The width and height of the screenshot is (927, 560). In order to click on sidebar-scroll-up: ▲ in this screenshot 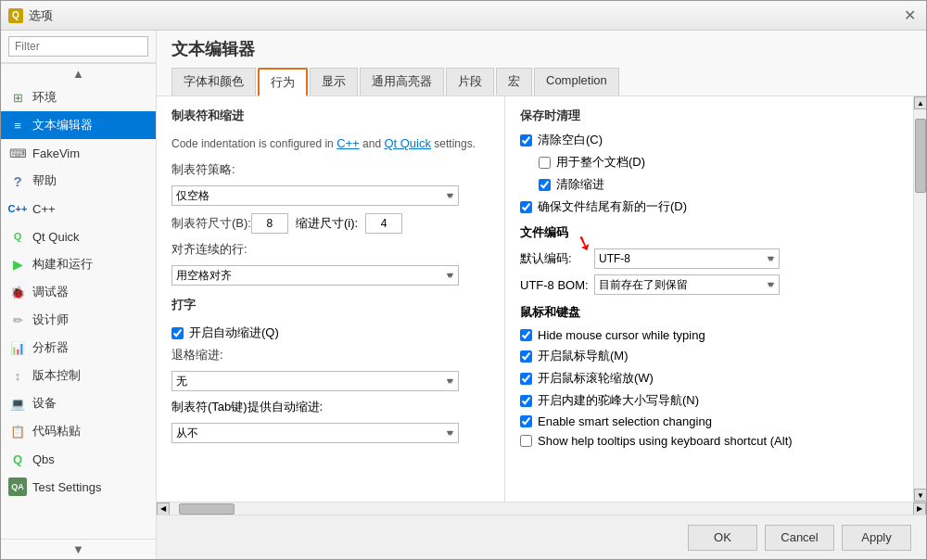, I will do `click(78, 73)`.